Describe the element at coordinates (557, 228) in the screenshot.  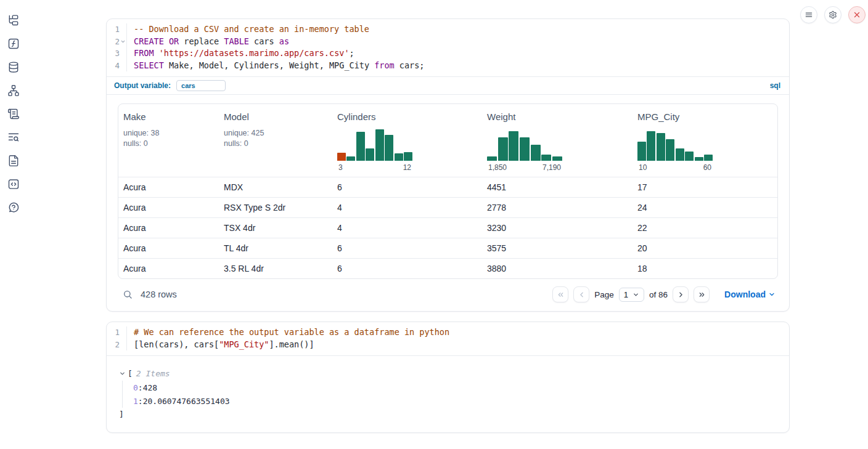
I see `table-cell: 3230` at that location.